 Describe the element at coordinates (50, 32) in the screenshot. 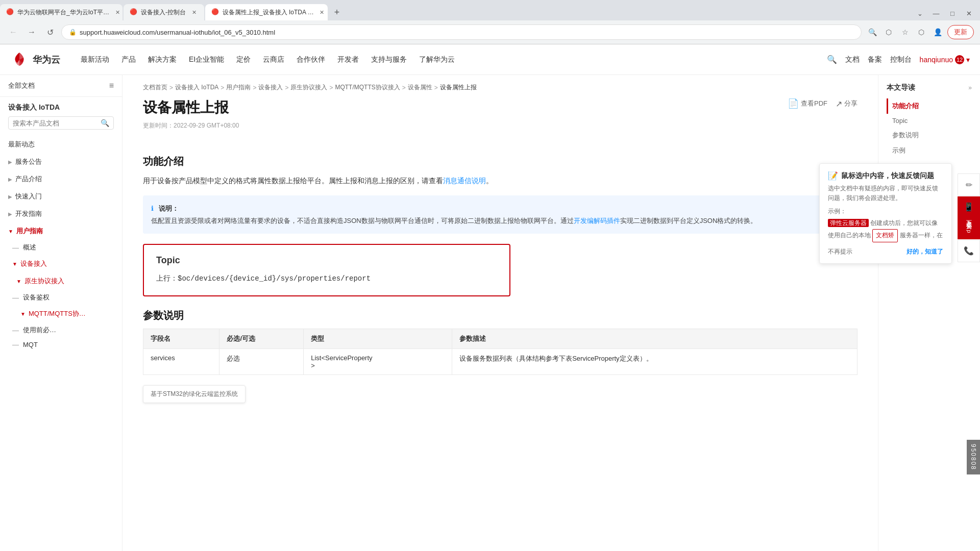

I see `refresh-button: ↺` at that location.